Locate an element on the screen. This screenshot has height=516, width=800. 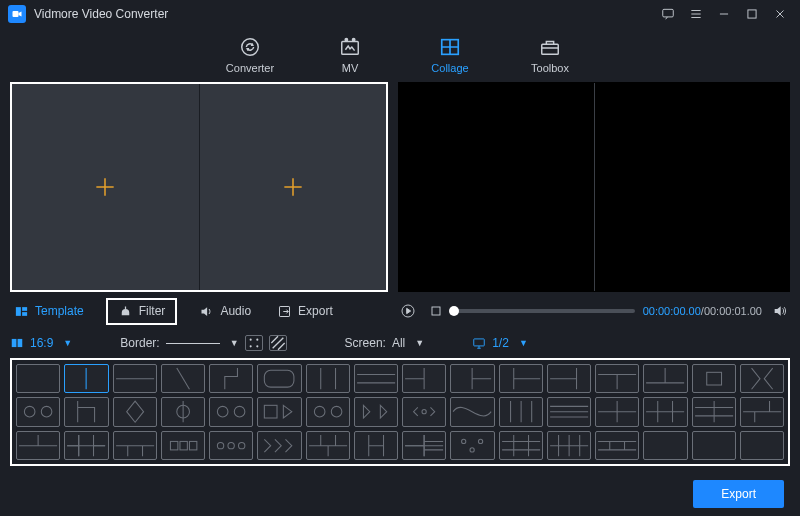
tab-toolbox: Toolbox is located at coordinates (550, 55).